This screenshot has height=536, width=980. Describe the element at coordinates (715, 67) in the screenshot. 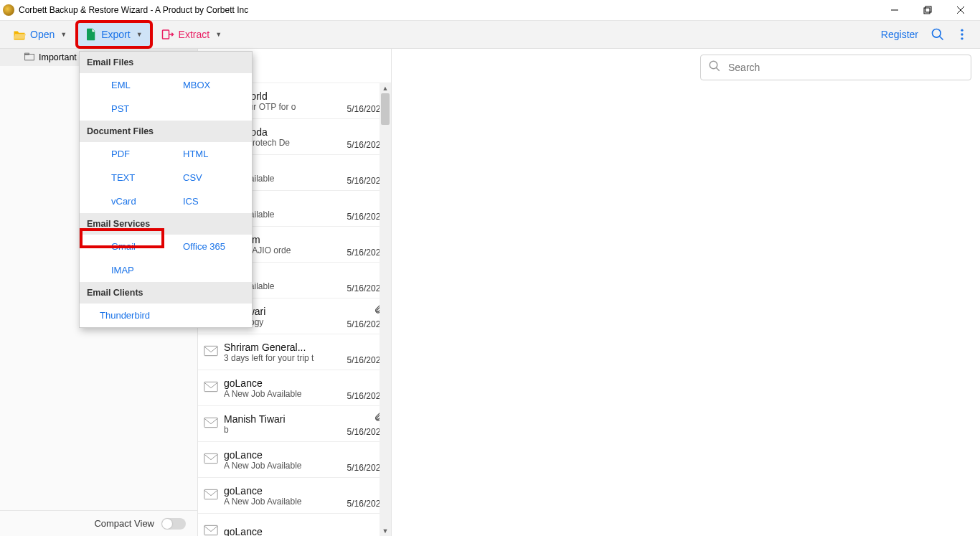

I see `search-icon` at that location.